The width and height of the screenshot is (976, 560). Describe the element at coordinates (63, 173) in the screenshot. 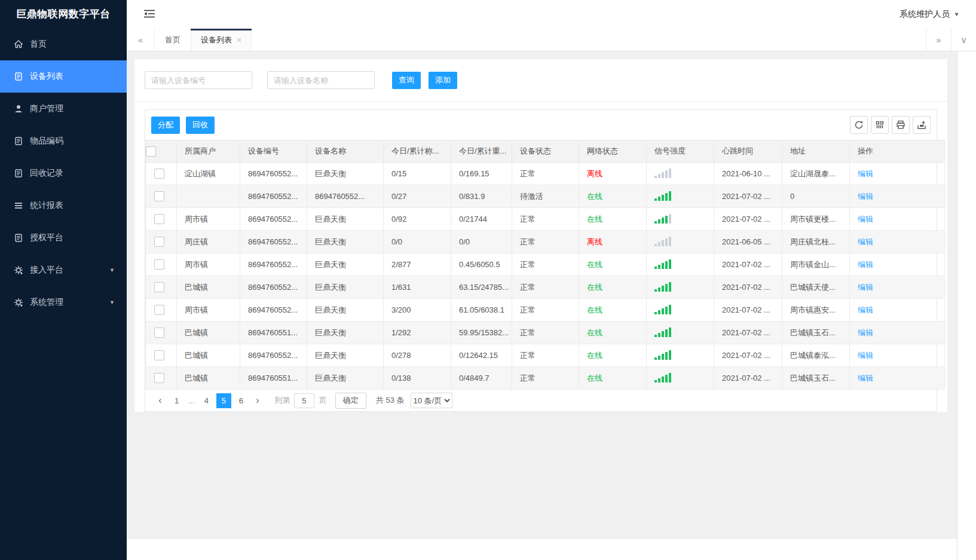

I see `sidebar-item-recycle-records: 回收记录` at that location.